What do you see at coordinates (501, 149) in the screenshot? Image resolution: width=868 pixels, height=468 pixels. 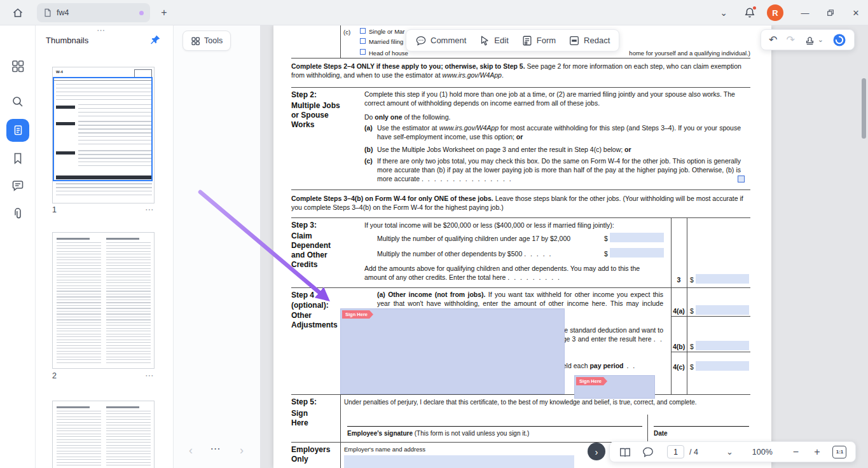 I see `step2-b-text: Use the Multiple Jobs Worksheet on page …` at bounding box center [501, 149].